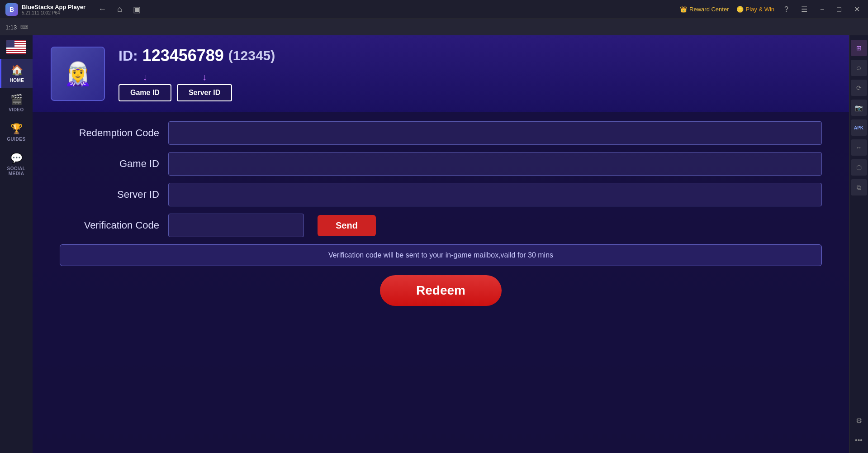 Image resolution: width=868 pixels, height=453 pixels. Describe the element at coordinates (441, 225) in the screenshot. I see `verification-code-row: Verification Code Send` at that location.